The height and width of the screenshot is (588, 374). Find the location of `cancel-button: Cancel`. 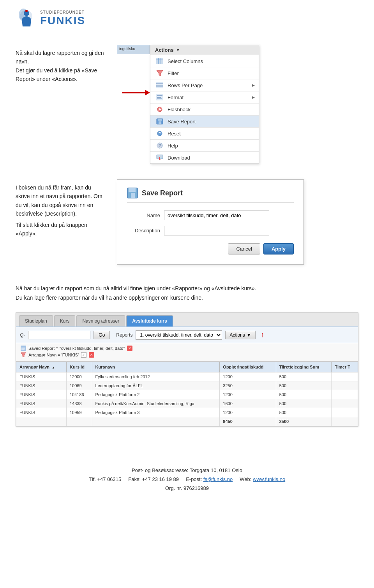

cancel-button: Cancel is located at coordinates (244, 249).